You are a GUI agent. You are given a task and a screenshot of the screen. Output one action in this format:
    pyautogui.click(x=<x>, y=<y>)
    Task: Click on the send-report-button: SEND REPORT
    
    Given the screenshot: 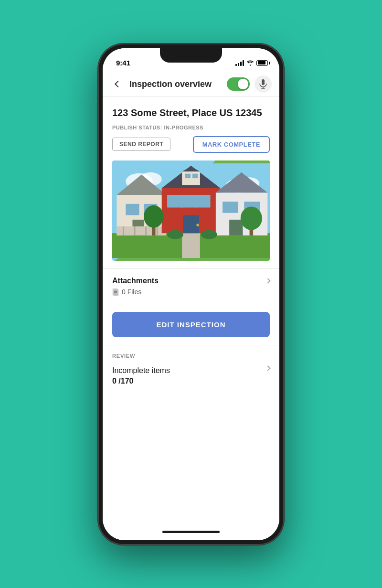 What is the action you would take?
    pyautogui.click(x=141, y=144)
    